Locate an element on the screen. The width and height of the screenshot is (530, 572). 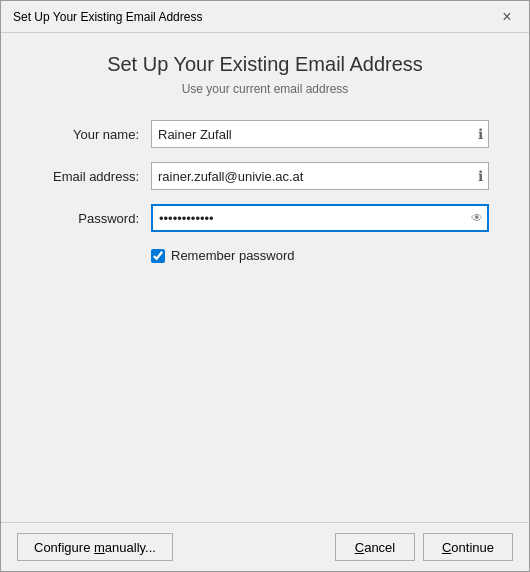
continue-label: Continue is located at coordinates (468, 548).